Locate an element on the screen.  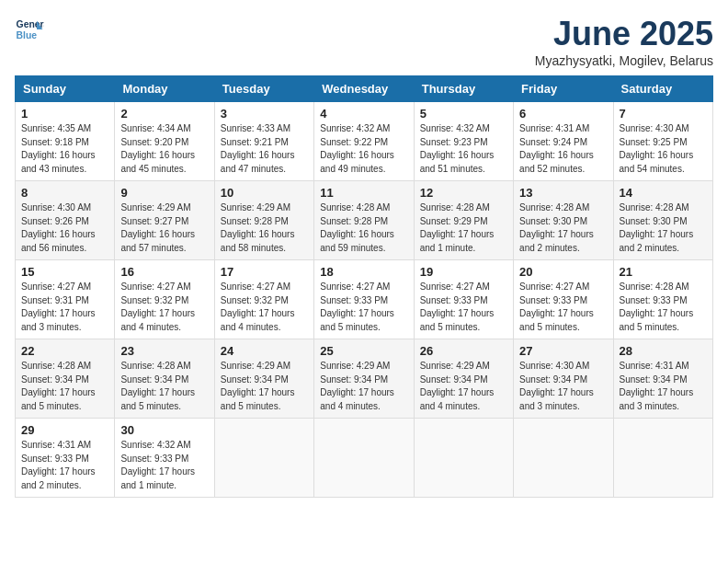
day-cell-7: 7Sunrise: 4:30 AM Sunset: 9:25 PM Daylig… is located at coordinates (663, 142).